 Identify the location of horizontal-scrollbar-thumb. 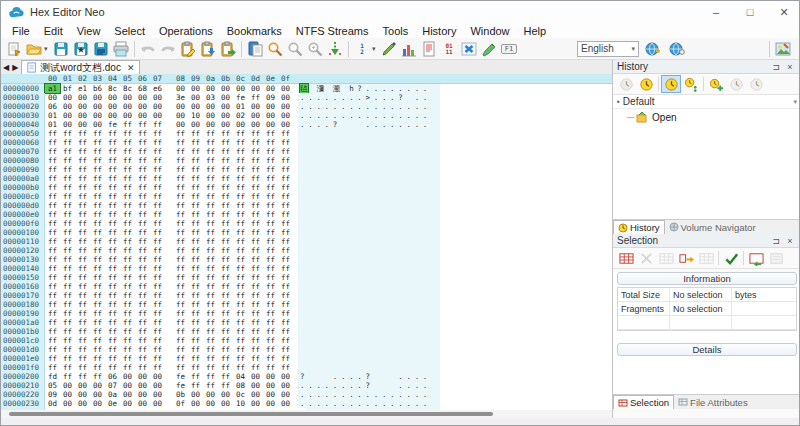
(251, 414).